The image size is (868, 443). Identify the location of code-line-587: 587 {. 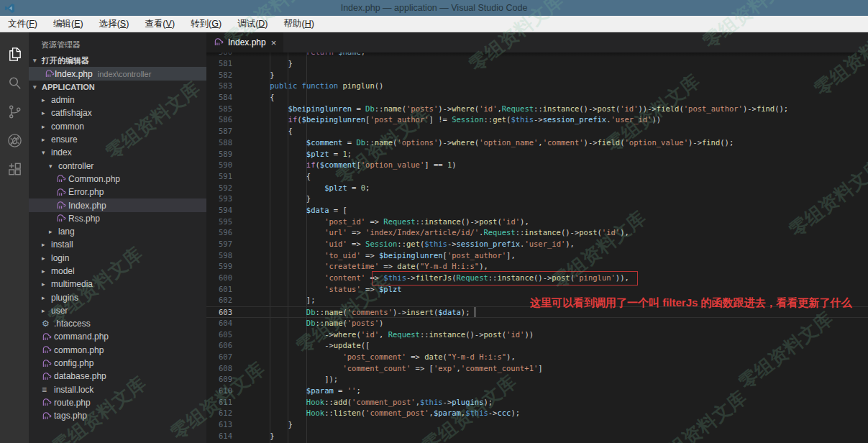
(537, 132).